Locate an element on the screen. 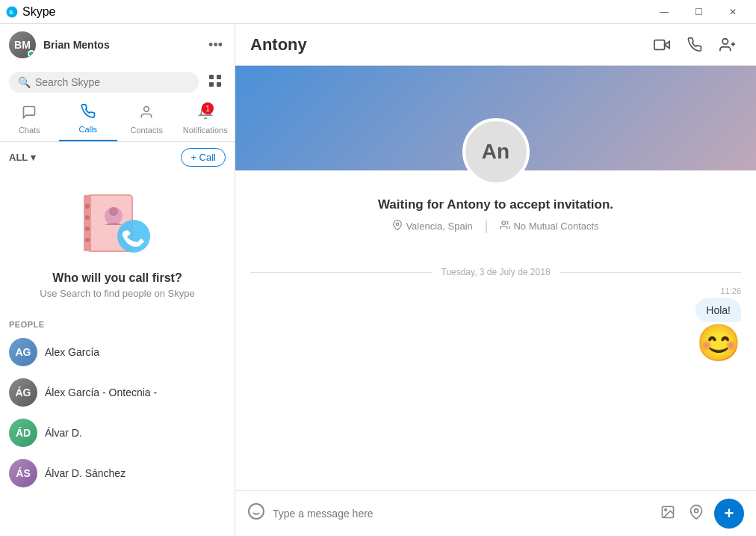  contacts-meta-icon is located at coordinates (505, 226).